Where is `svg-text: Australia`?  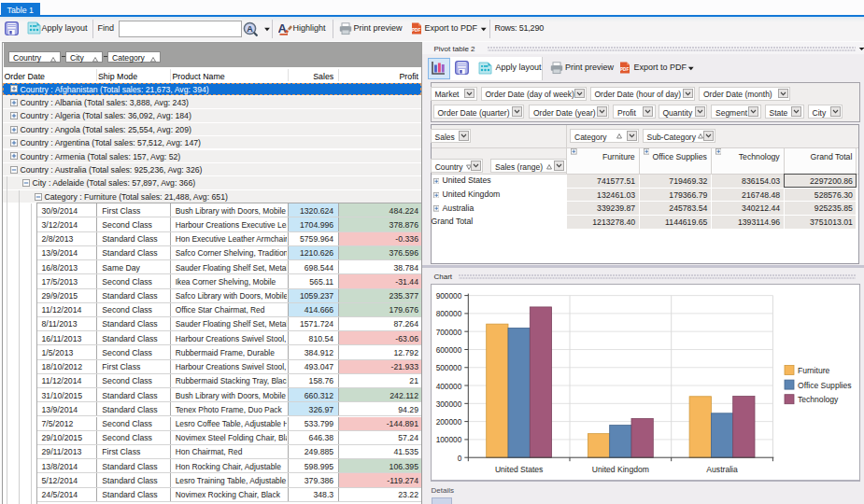
svg-text: Australia is located at coordinates (722, 469).